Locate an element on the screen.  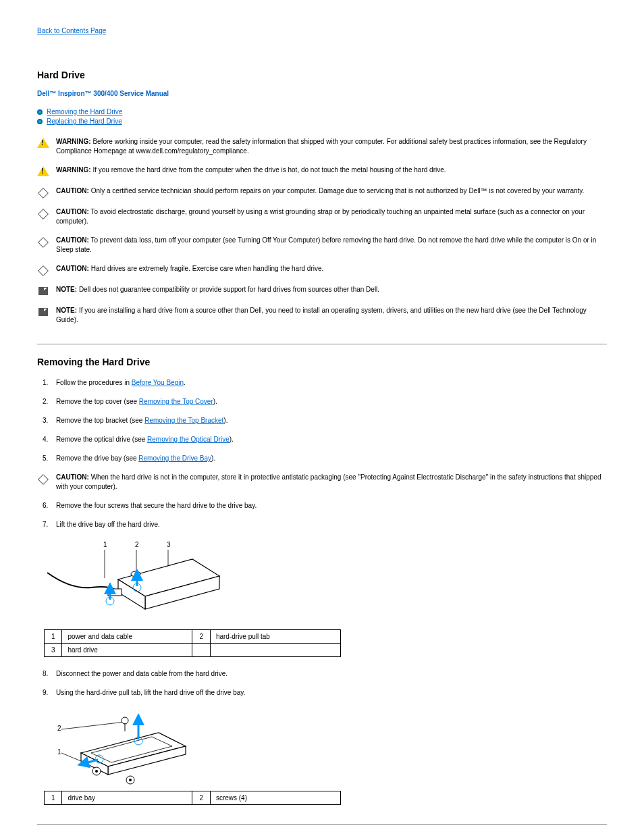
note-install-os: NOTE: If you are installing a hard drive… is located at coordinates (331, 315).